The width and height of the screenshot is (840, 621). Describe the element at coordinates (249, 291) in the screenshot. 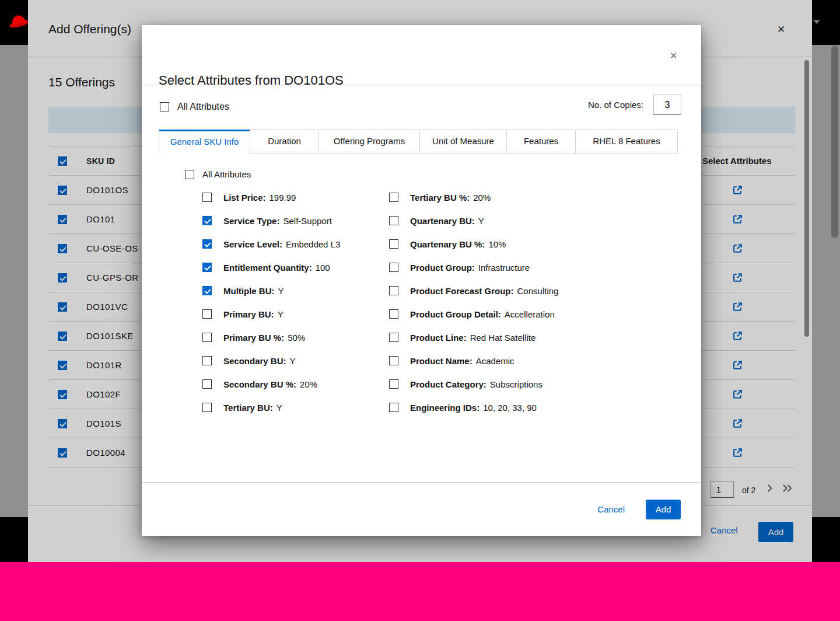

I see `attribute-label: Multiple BU:` at that location.